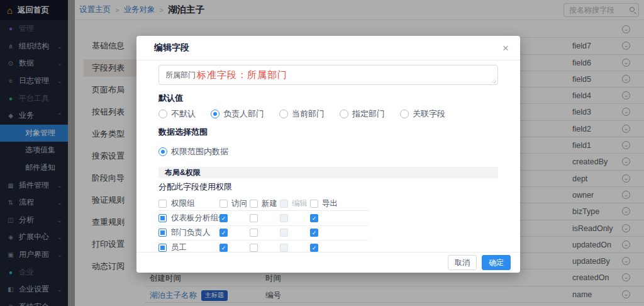 This screenshot has width=644, height=306. I want to click on permission-header-row: 权限组访问新建编辑导出, so click(264, 204).